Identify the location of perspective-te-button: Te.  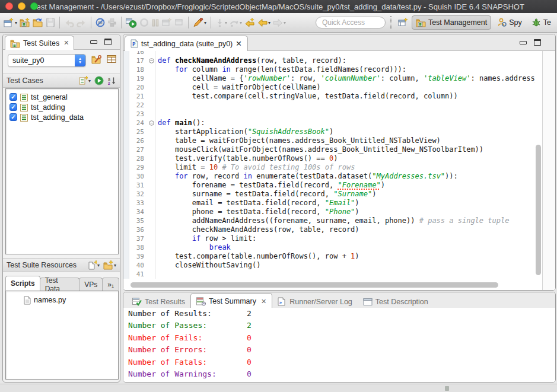
(541, 23).